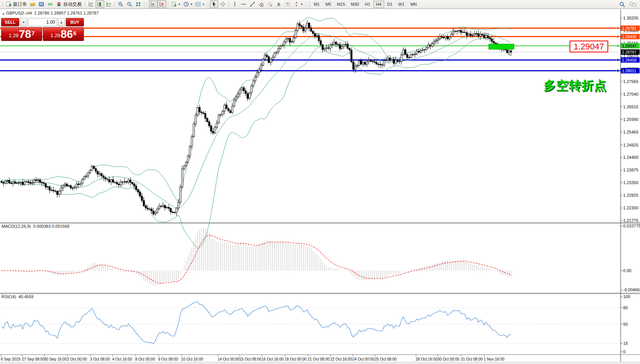 The image size is (640, 364). I want to click on signals-button, so click(50, 4).